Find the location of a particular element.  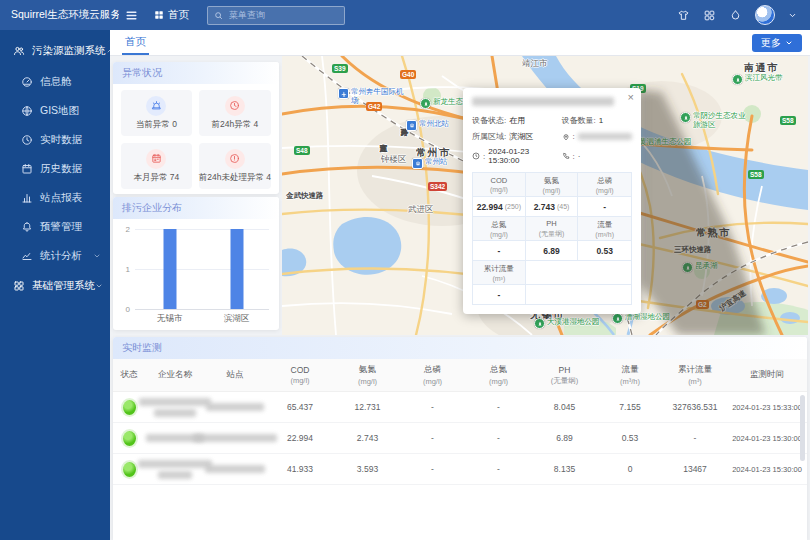

table-scrollbar is located at coordinates (802, 428).